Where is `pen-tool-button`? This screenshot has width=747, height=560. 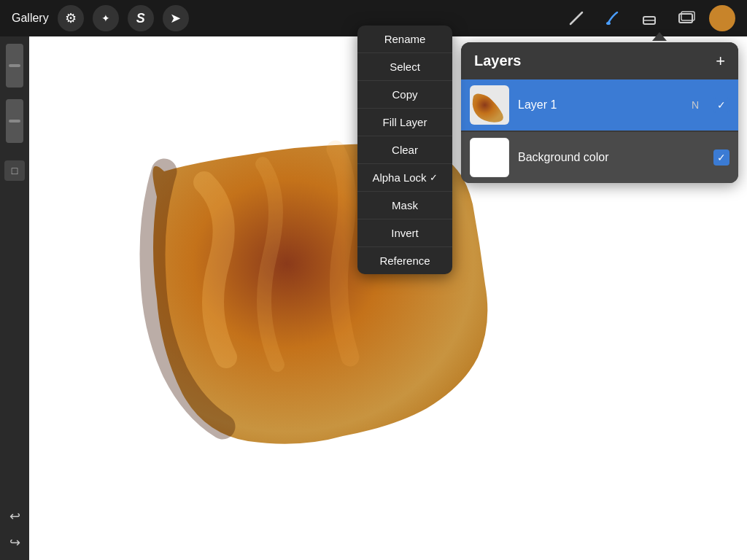 pen-tool-button is located at coordinates (576, 18).